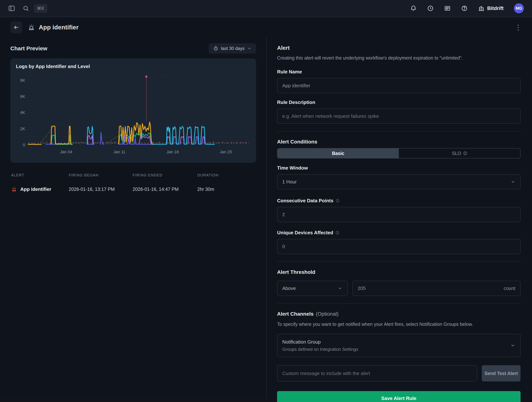 The image size is (532, 402). I want to click on tab-basic: Basic, so click(338, 153).